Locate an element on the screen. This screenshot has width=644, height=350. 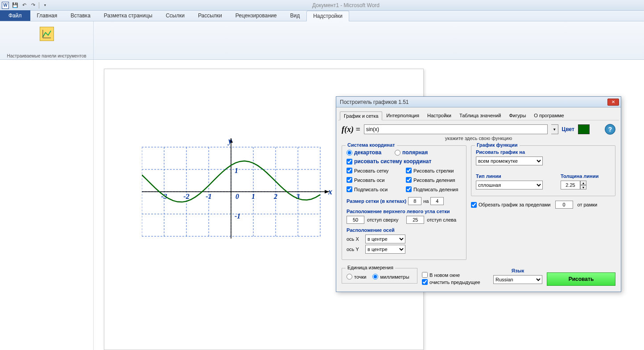
lang-label: Язык is located at coordinates (518, 271).